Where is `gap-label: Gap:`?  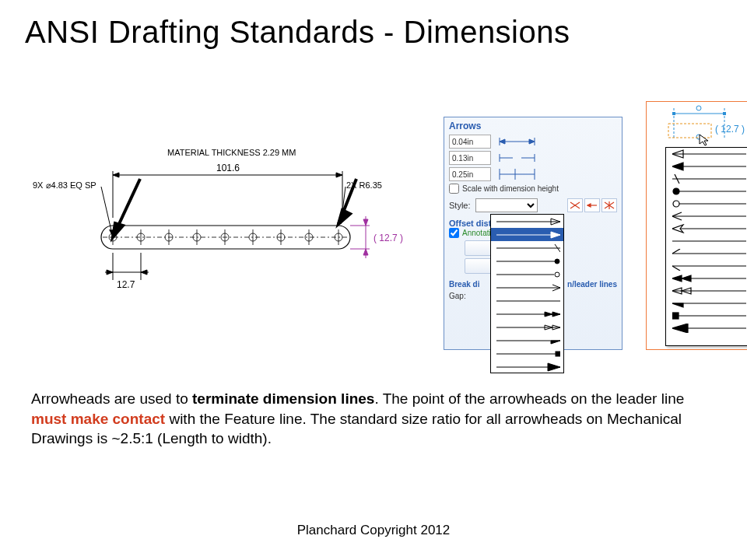 gap-label: Gap: is located at coordinates (458, 296).